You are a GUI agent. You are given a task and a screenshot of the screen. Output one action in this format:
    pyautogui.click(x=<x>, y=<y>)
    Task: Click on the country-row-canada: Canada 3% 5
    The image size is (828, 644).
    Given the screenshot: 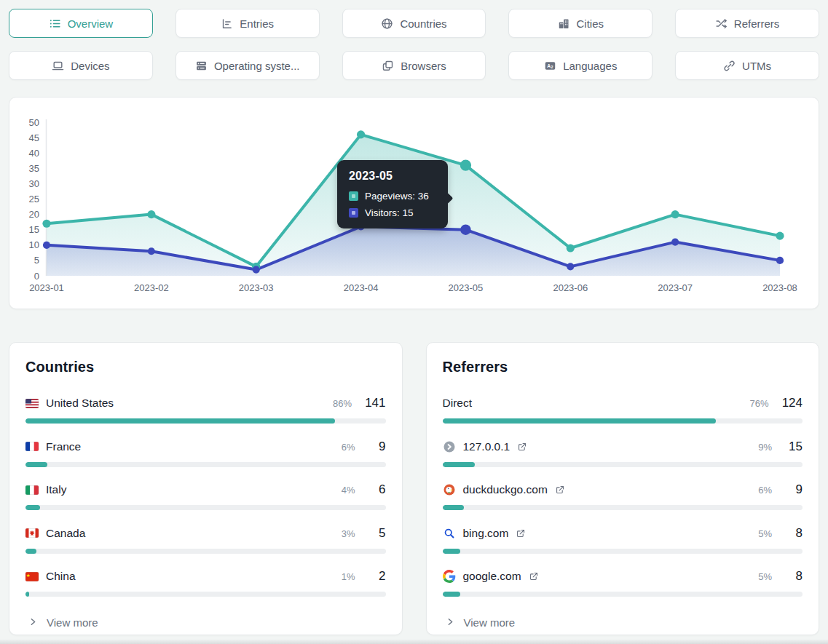 What is the action you would take?
    pyautogui.click(x=205, y=540)
    